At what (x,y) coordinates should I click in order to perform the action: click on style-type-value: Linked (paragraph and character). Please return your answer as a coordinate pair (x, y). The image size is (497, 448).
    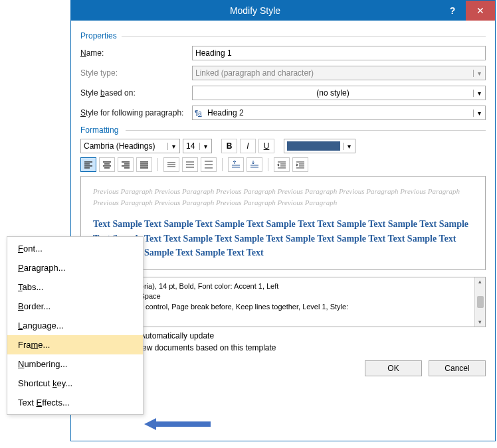
    Looking at the image, I should click on (333, 73).